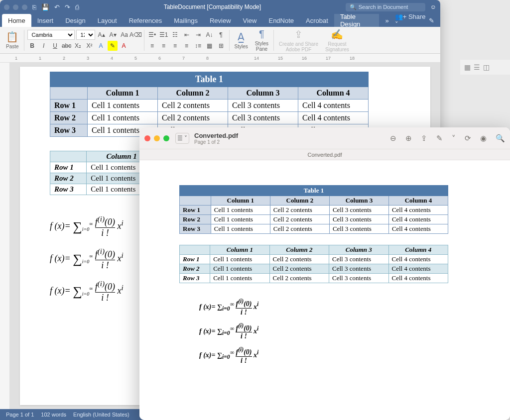 The height and width of the screenshot is (420, 510). I want to click on clear-format-icon: A⌫, so click(136, 35).